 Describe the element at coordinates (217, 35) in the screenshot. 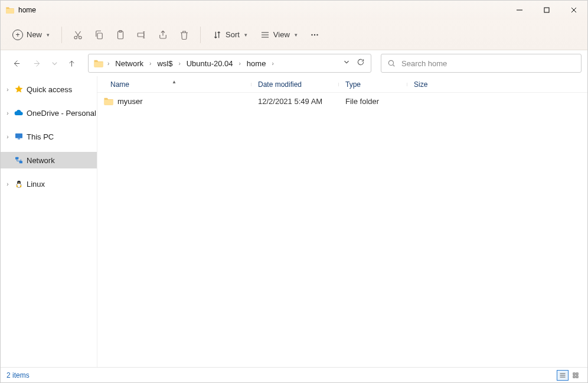

I see `sort-icon` at that location.